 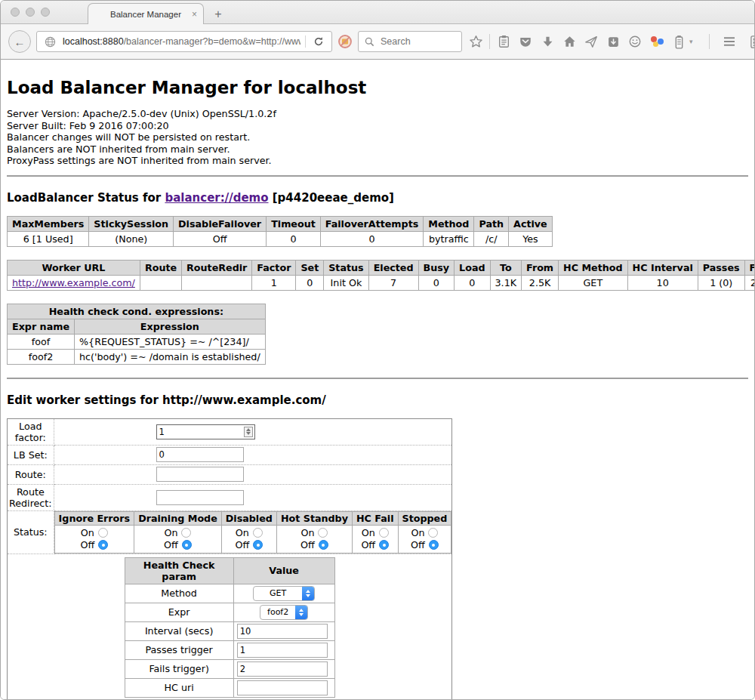 What do you see at coordinates (284, 612) in the screenshot?
I see `hc-expr-select: foof2` at bounding box center [284, 612].